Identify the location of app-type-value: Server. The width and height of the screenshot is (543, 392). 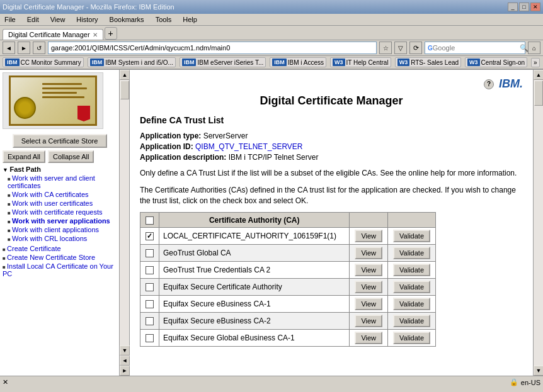
(214, 136).